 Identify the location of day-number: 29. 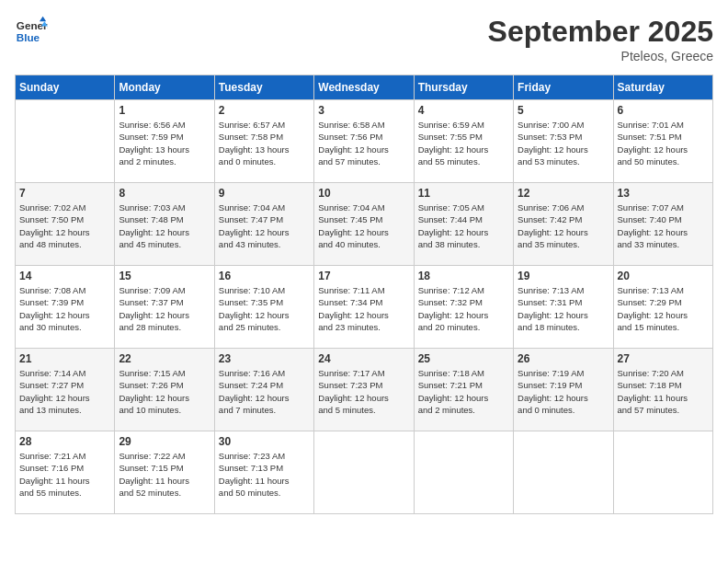
(164, 442).